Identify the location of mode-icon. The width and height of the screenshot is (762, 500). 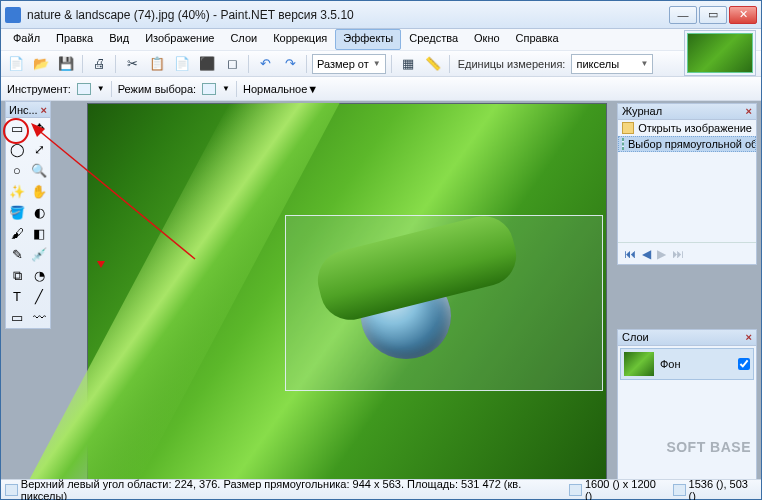
(209, 89).